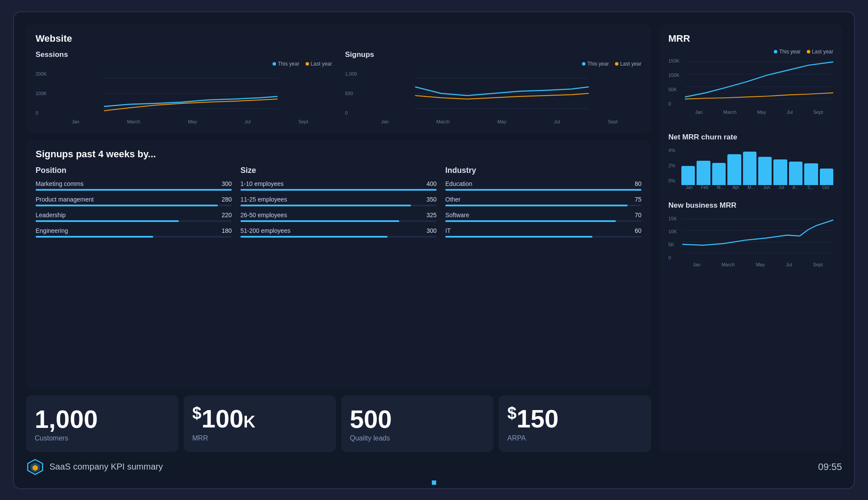 The height and width of the screenshot is (500, 868). What do you see at coordinates (543, 170) in the screenshot?
I see `industry-title: Industry` at bounding box center [543, 170].